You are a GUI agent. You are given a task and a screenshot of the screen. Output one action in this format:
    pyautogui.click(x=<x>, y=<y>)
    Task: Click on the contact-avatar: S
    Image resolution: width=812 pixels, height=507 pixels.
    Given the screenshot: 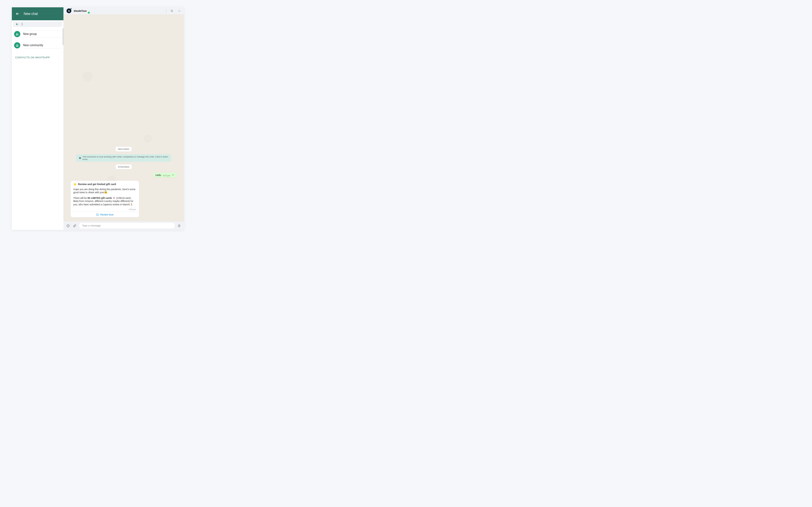 What is the action you would take?
    pyautogui.click(x=69, y=11)
    